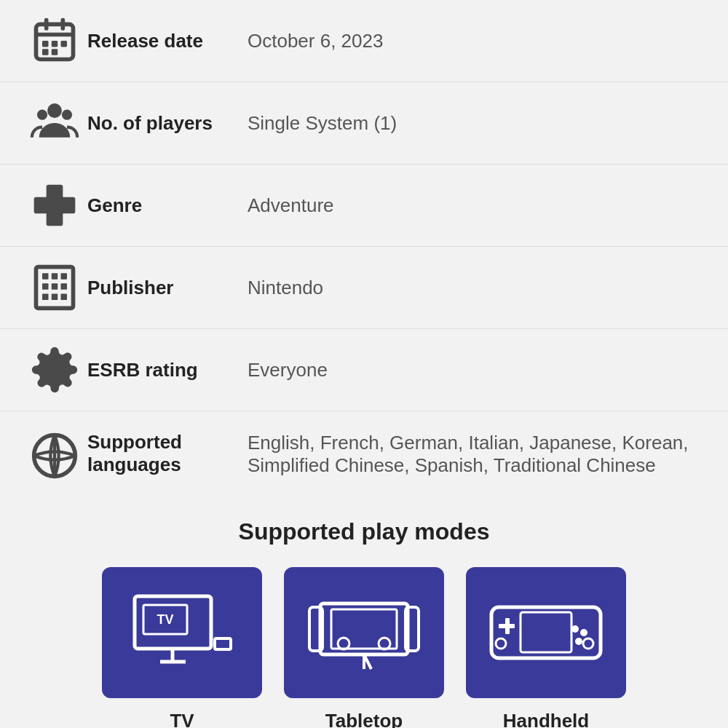 Image resolution: width=728 pixels, height=728 pixels. I want to click on tv-mode-item: TV TV, so click(182, 648).